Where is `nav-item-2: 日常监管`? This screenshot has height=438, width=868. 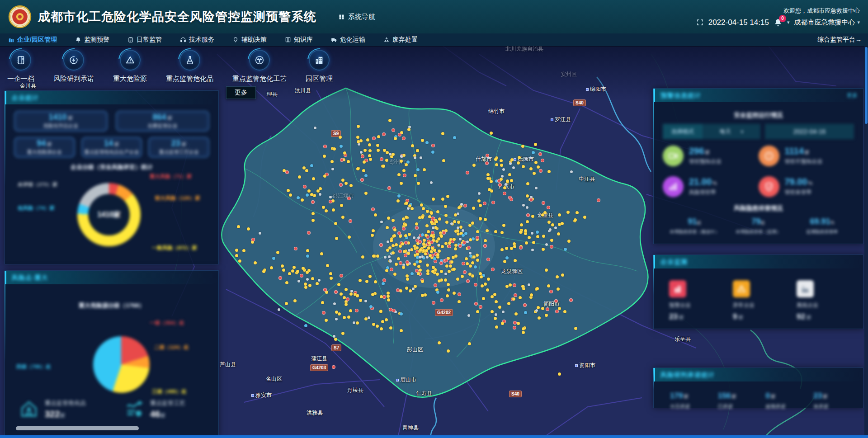 nav-item-2: 日常监管 is located at coordinates (145, 40).